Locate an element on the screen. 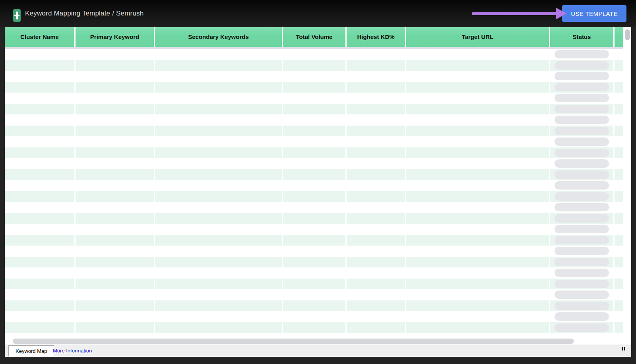  popout-icon is located at coordinates (623, 349).